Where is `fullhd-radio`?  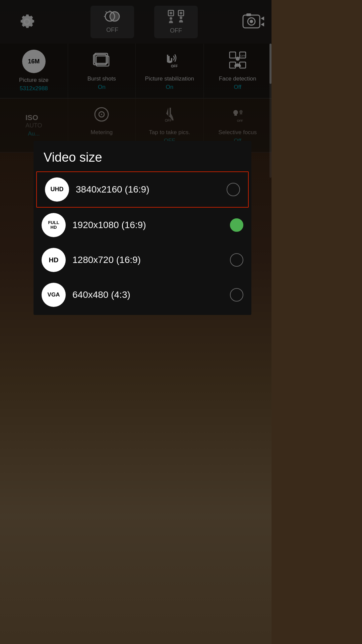 fullhd-radio is located at coordinates (237, 225).